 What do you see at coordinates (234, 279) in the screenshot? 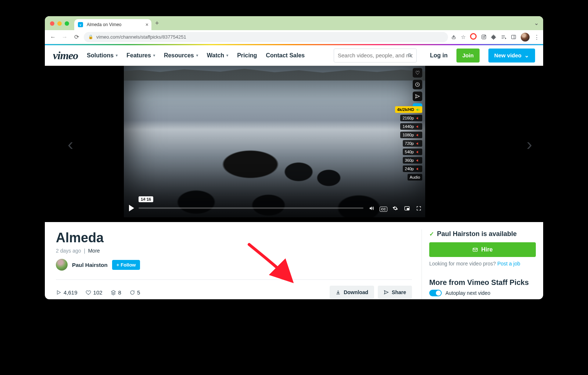
I see `separator` at bounding box center [234, 279].